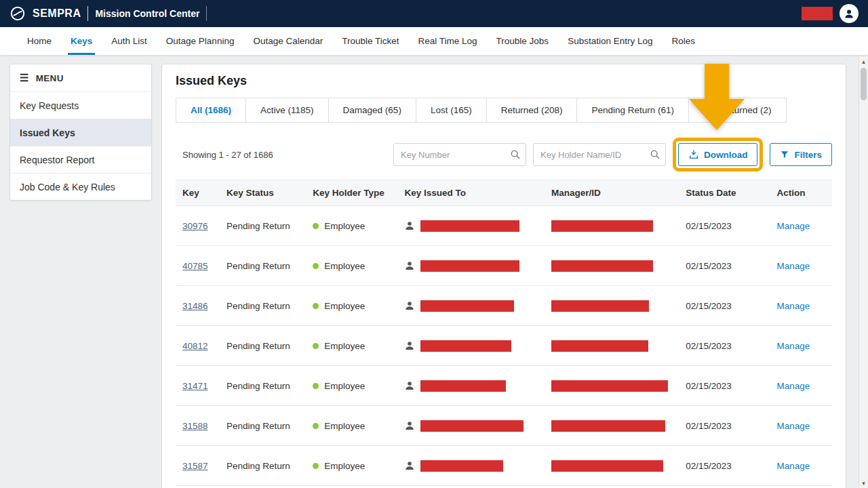 The width and height of the screenshot is (868, 488). What do you see at coordinates (817, 14) in the screenshot?
I see `redacted-user-info` at bounding box center [817, 14].